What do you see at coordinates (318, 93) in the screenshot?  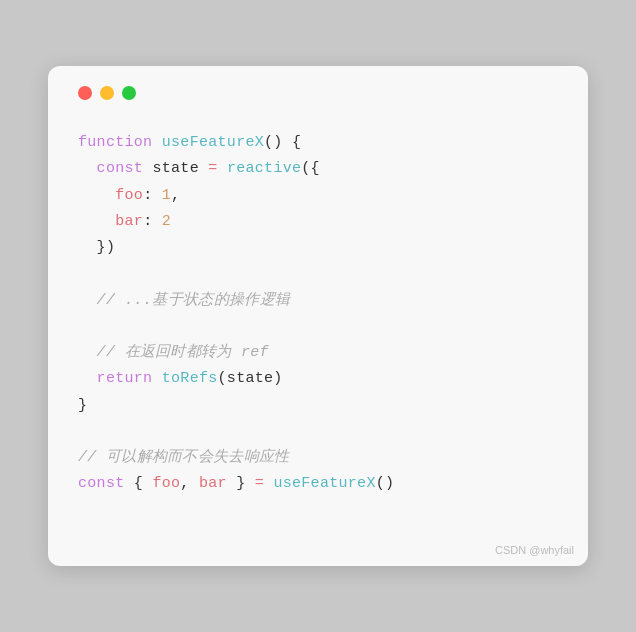 I see `traffic-lights` at bounding box center [318, 93].